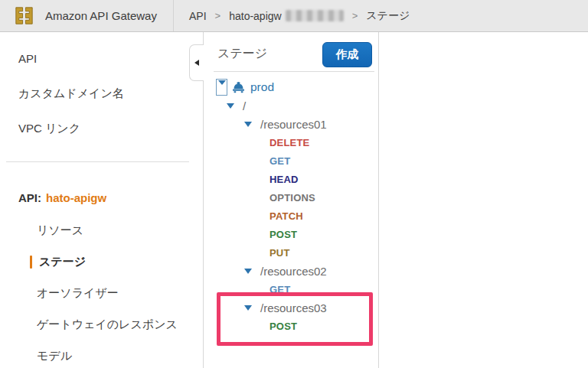 The height and width of the screenshot is (368, 588). Describe the element at coordinates (24, 15) in the screenshot. I see `api-gateway-logo-icon` at that location.